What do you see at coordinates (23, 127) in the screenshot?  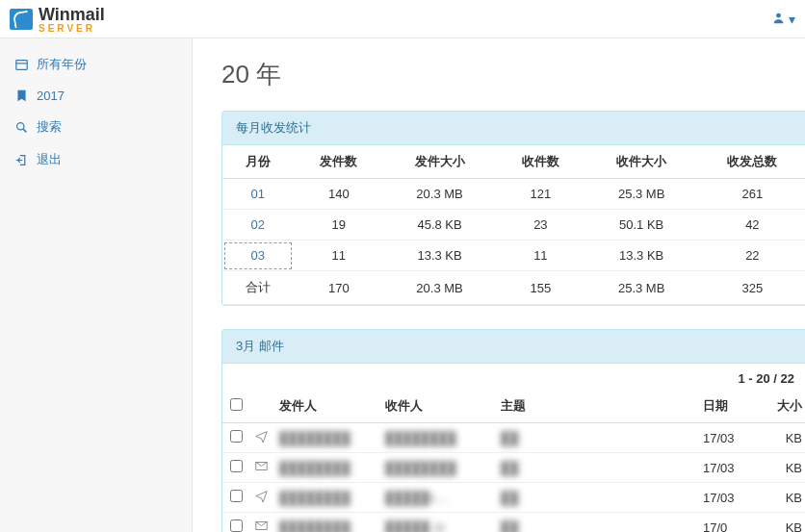 I see `search-icon` at bounding box center [23, 127].